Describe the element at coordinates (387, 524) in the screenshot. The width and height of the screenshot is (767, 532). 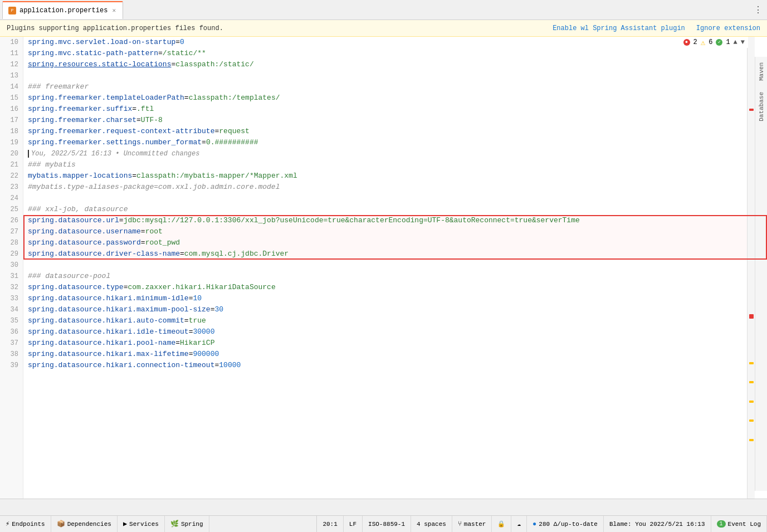
I see `encoding-indicator: ISO-8859-1` at that location.